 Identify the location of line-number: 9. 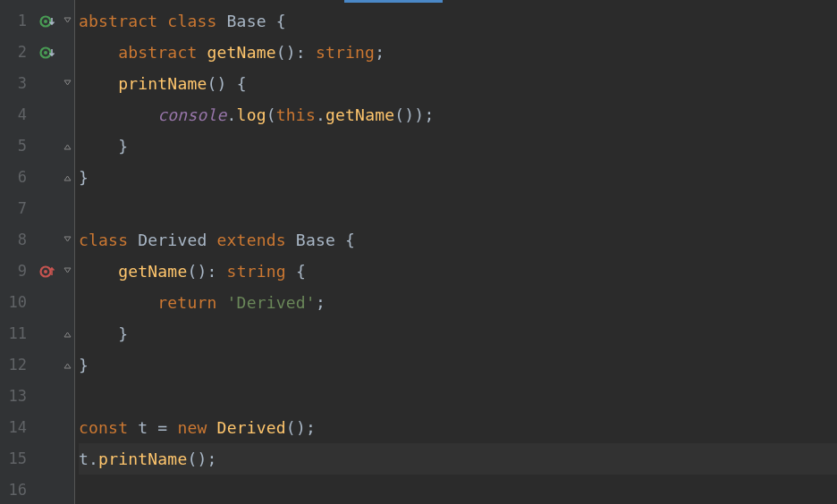
(17, 272).